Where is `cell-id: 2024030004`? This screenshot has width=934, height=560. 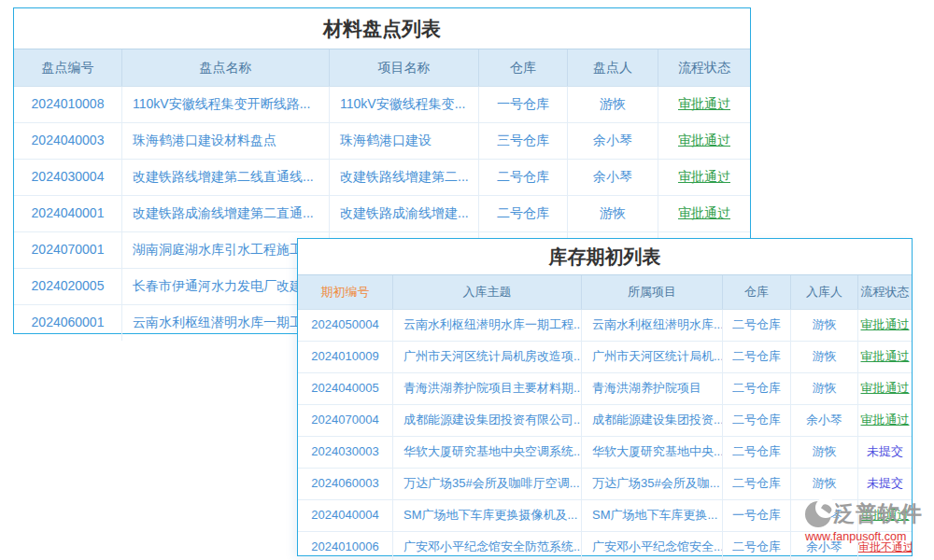
cell-id: 2024030004 is located at coordinates (67, 177).